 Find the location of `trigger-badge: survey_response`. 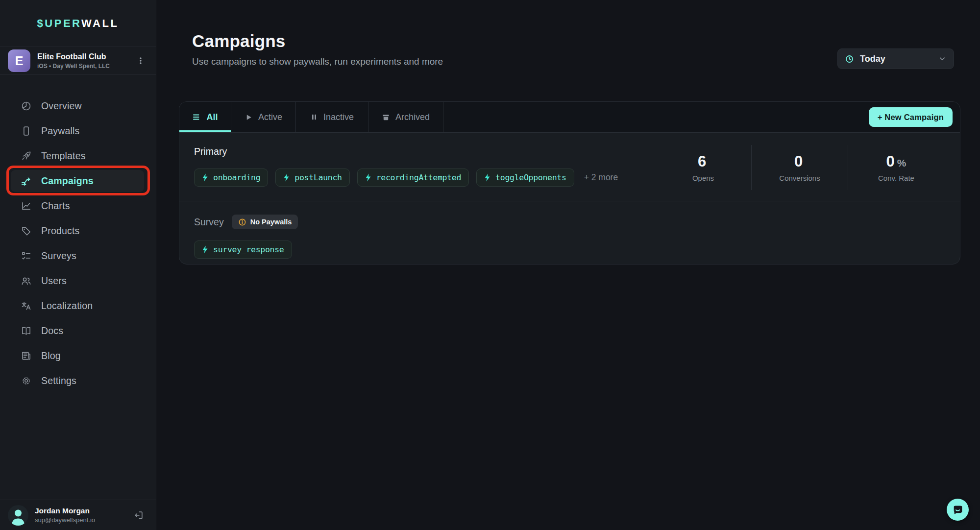

trigger-badge: survey_response is located at coordinates (243, 250).